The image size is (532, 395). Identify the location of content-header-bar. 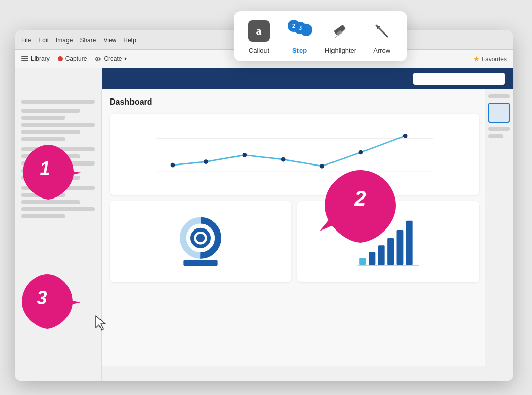
(307, 79).